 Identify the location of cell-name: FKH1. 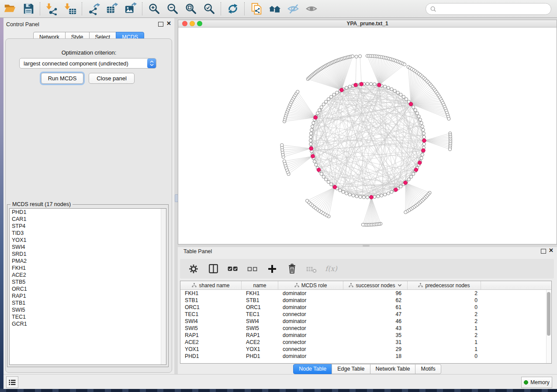
(260, 293).